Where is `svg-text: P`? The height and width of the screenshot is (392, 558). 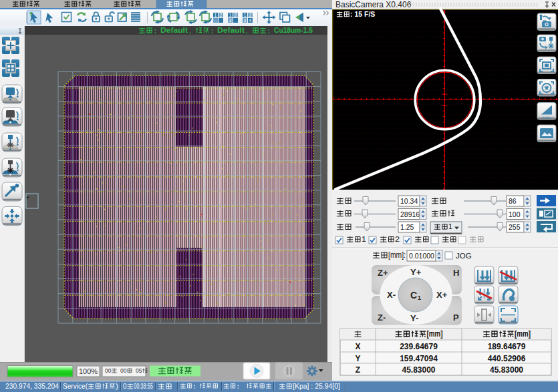 svg-text: P is located at coordinates (456, 318).